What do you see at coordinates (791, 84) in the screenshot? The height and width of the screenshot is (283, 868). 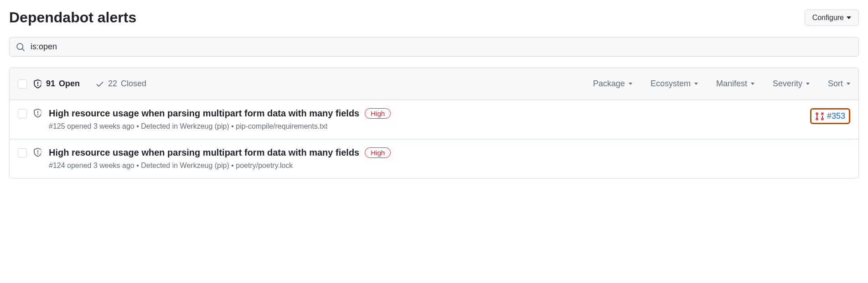 I see `filter-severity: Severity` at bounding box center [791, 84].